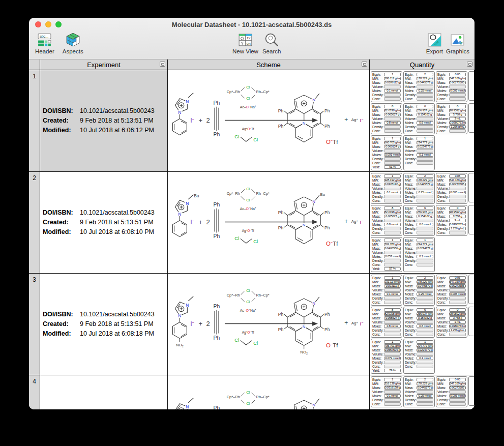  What do you see at coordinates (422, 393) in the screenshot?
I see `quantity-cell: Equiv:1MW:316.138 g/molMass:0.0316138 gV…` at bounding box center [422, 393].